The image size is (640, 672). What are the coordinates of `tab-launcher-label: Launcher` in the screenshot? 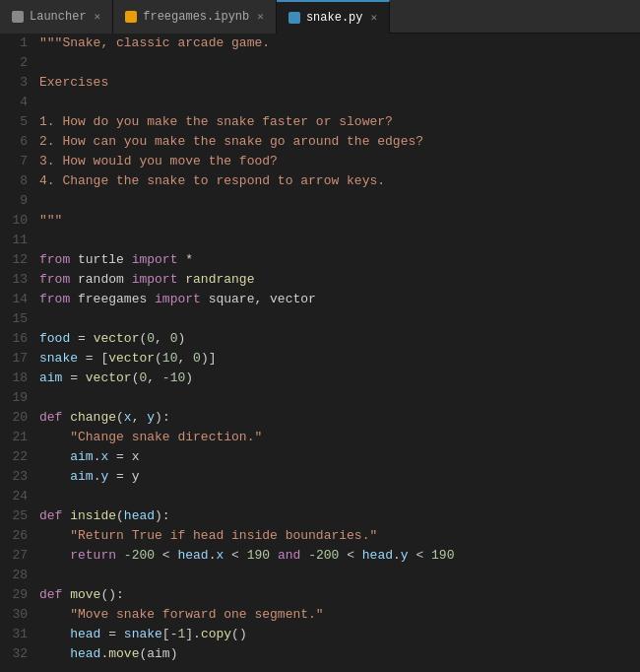 It's located at (58, 17).